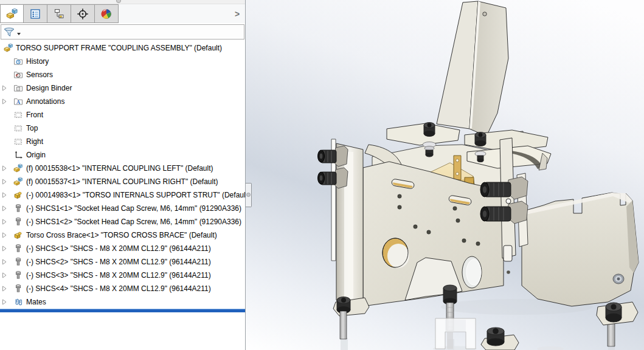  What do you see at coordinates (12, 14) in the screenshot?
I see `featuremanager-tree-icon` at bounding box center [12, 14].